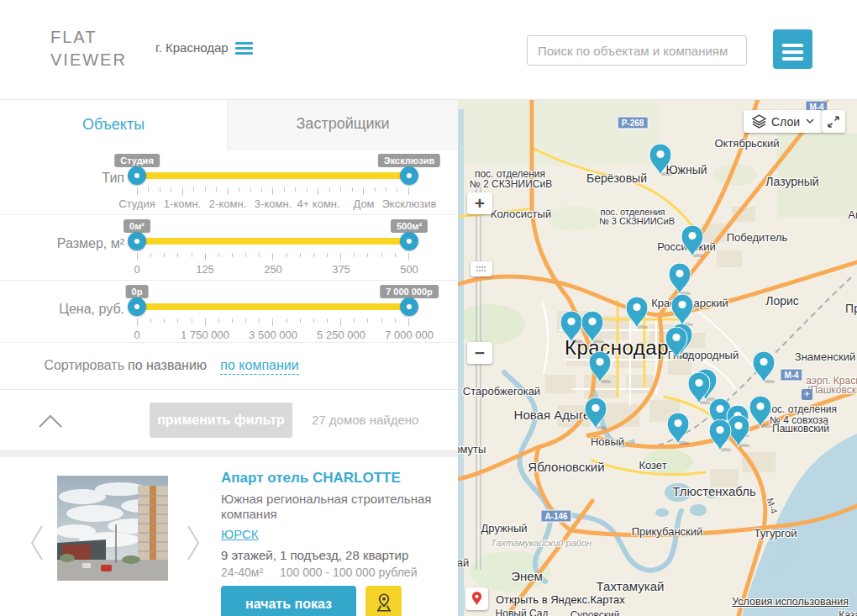  I want to click on app-logo: FLAT VIEWER, so click(89, 49).